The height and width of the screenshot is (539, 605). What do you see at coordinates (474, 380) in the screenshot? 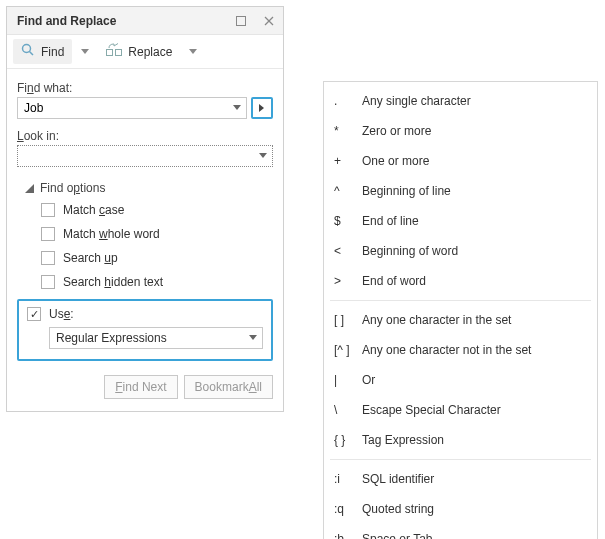
I see `menu-label: Or` at bounding box center [474, 380].